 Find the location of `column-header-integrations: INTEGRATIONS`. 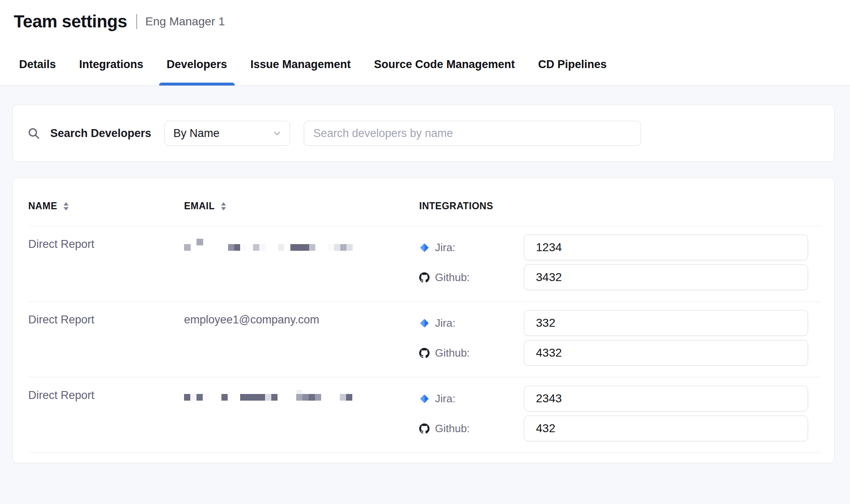

column-header-integrations: INTEGRATIONS is located at coordinates (619, 206).